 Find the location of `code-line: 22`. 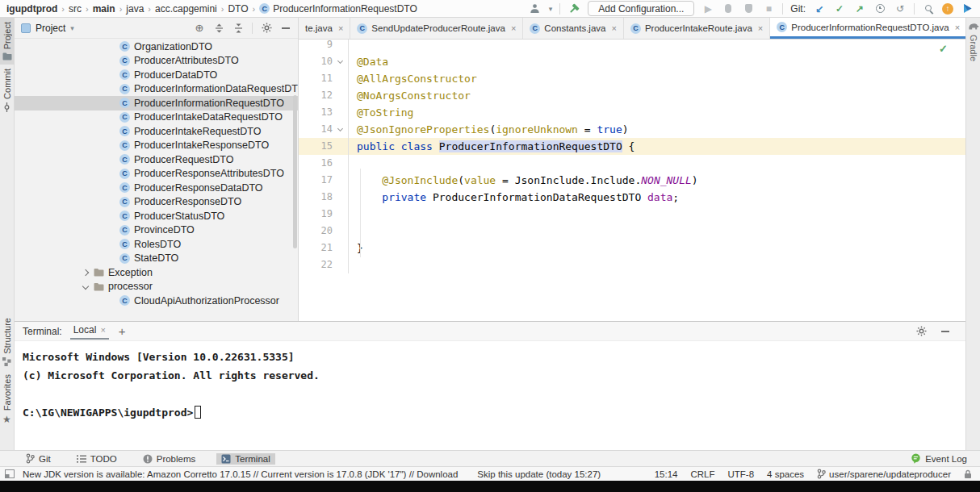

code-line: 22 is located at coordinates (632, 265).